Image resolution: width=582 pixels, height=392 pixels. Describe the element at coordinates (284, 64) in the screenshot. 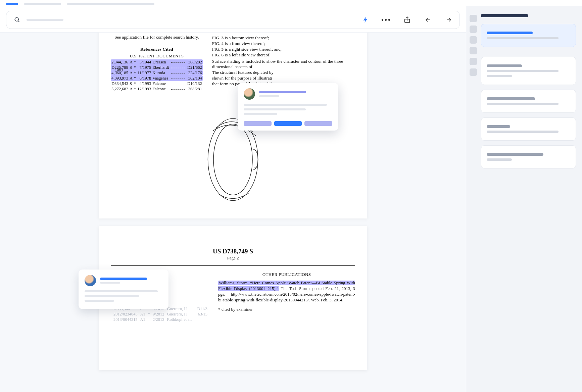

I see `shading-paragraph: Surface shading is included to show the …` at that location.